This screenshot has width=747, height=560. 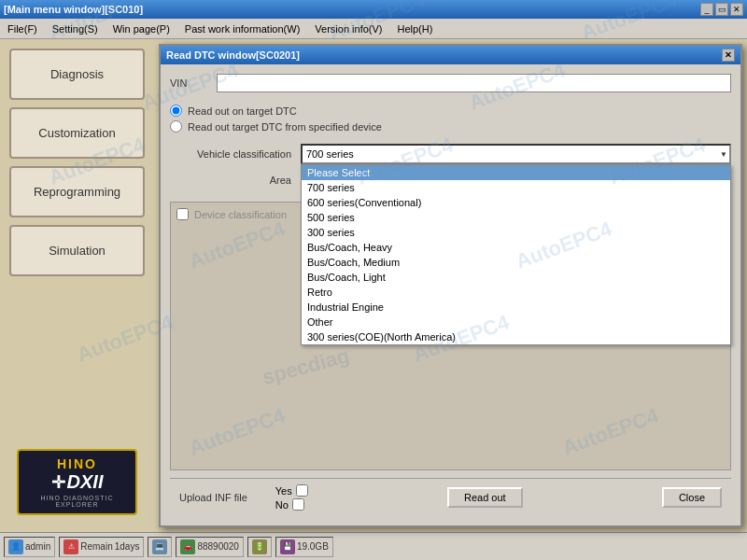 What do you see at coordinates (515, 262) in the screenshot?
I see `dropdown-option-bus-medium: Bus/Coach, Medium` at bounding box center [515, 262].